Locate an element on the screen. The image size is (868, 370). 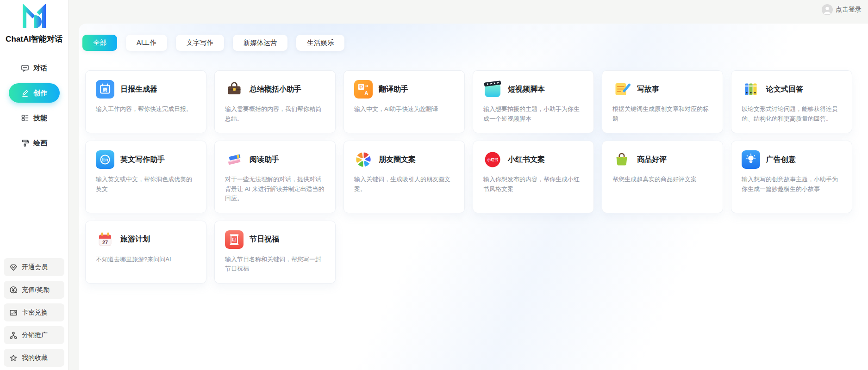
sidebar-item: 技能 is located at coordinates (34, 118).